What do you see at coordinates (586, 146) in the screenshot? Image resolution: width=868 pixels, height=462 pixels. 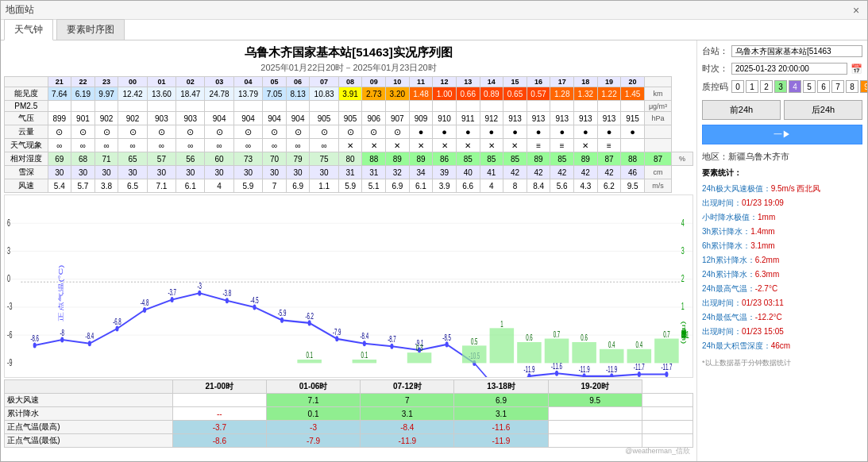 I see `cell-4-21: ✕` at bounding box center [586, 146].